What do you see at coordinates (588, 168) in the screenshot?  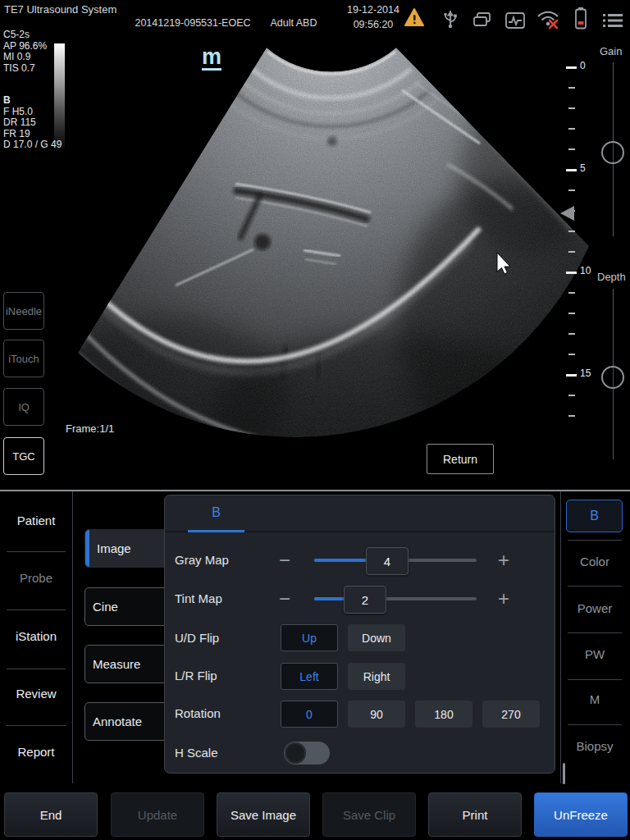 I see `ruler-label-5: 5` at bounding box center [588, 168].